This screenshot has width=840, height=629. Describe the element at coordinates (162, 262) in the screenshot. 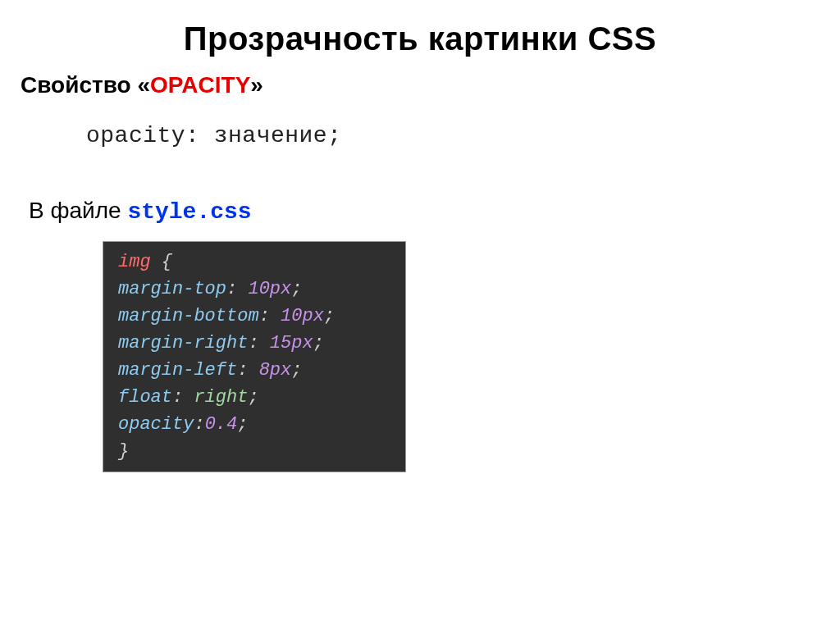

I see `open-brace: {` at that location.